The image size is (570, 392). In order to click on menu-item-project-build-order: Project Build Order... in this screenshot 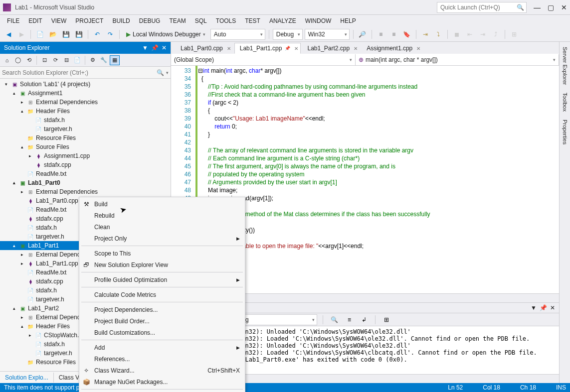, I will do `click(162, 321)`.